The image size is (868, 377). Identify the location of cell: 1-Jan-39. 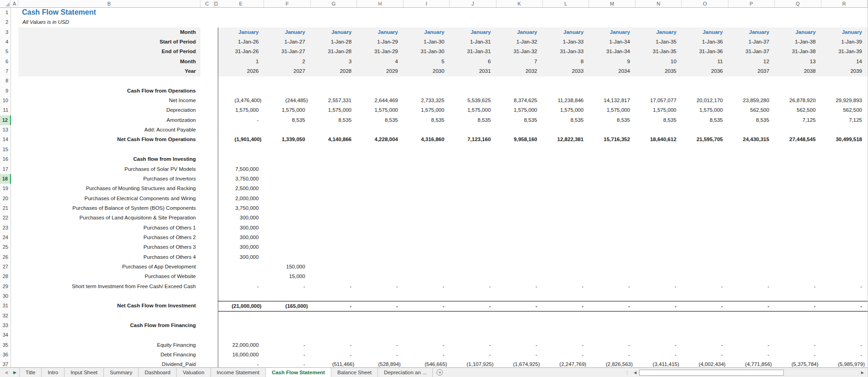
(845, 42).